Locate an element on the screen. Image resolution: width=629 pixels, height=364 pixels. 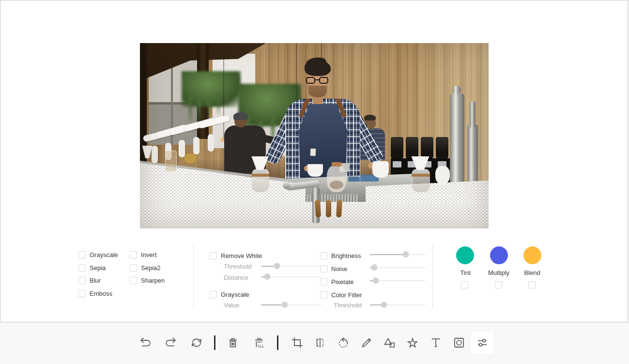
filter-row-blur: Blur is located at coordinates (90, 280).